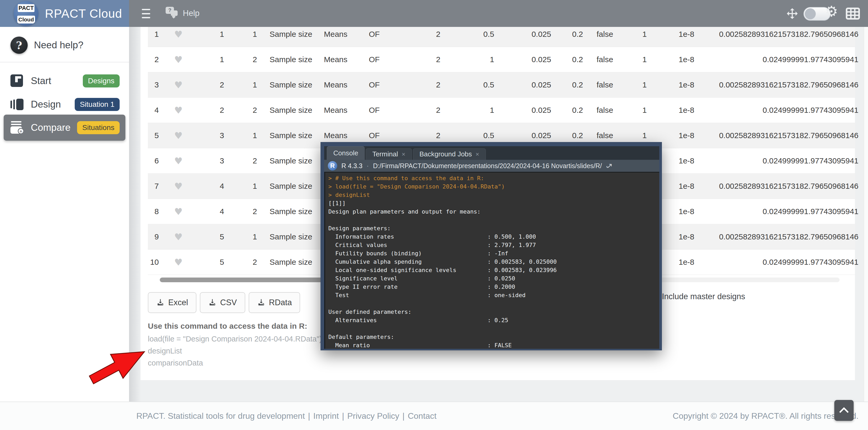  Describe the element at coordinates (235, 339) in the screenshot. I see `r-access-load-line: load(file = "Design Comparison 2024-04-0…` at that location.